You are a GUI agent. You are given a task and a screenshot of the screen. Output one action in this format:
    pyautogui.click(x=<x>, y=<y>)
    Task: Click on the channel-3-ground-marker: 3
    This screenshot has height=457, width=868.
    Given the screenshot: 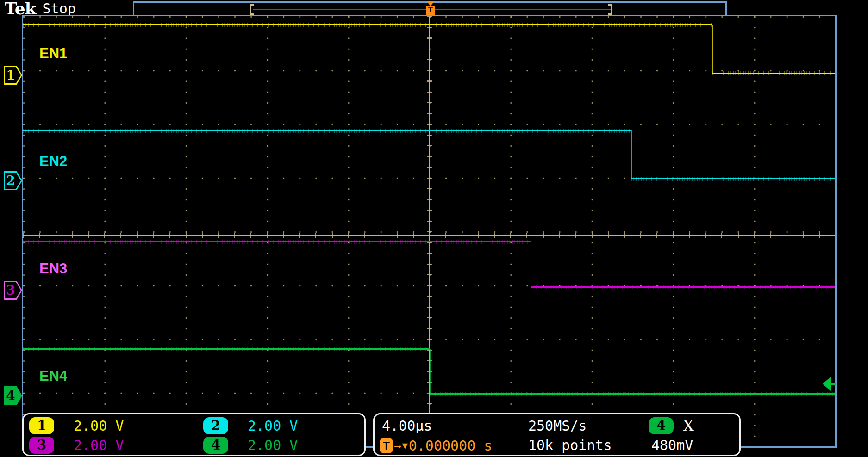 What is the action you would take?
    pyautogui.click(x=13, y=290)
    